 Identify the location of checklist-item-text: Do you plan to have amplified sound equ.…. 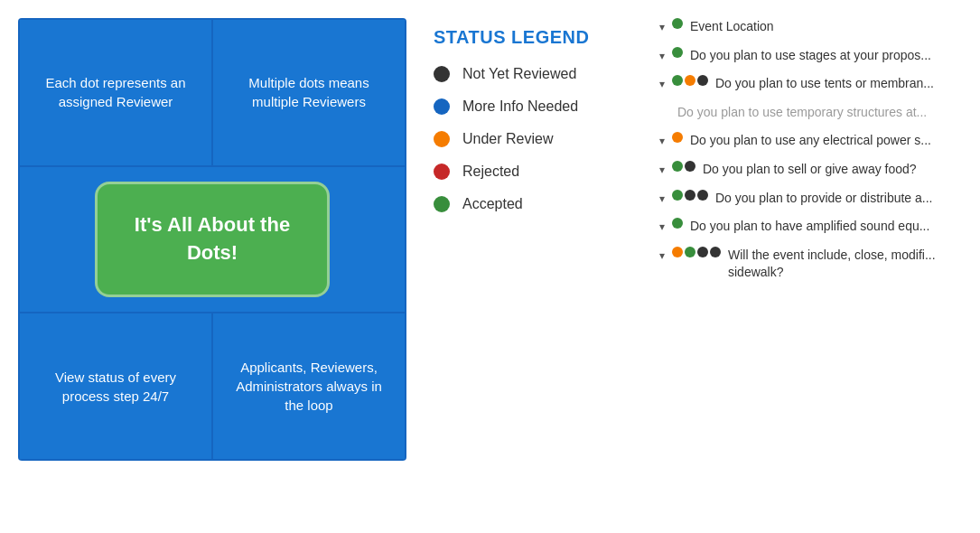
(809, 227).